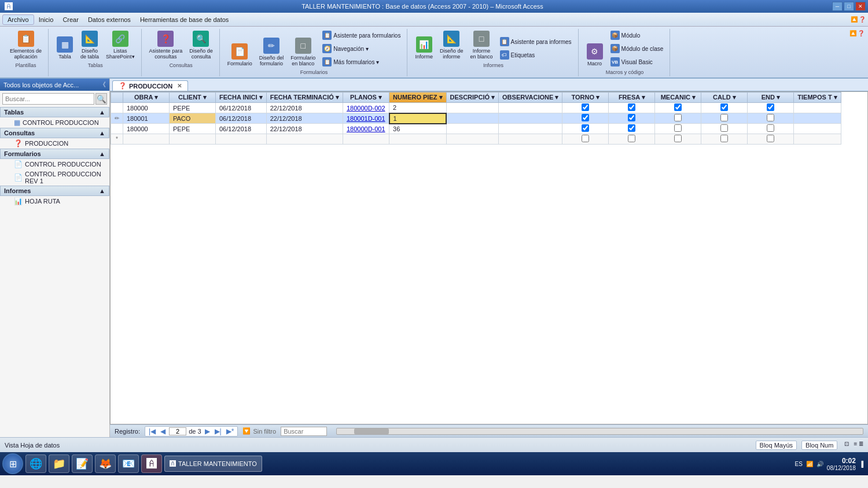 This screenshot has width=868, height=488. Describe the element at coordinates (90, 45) in the screenshot. I see `btn-diseno-tabla: 📐 Diseñode tabla` at that location.